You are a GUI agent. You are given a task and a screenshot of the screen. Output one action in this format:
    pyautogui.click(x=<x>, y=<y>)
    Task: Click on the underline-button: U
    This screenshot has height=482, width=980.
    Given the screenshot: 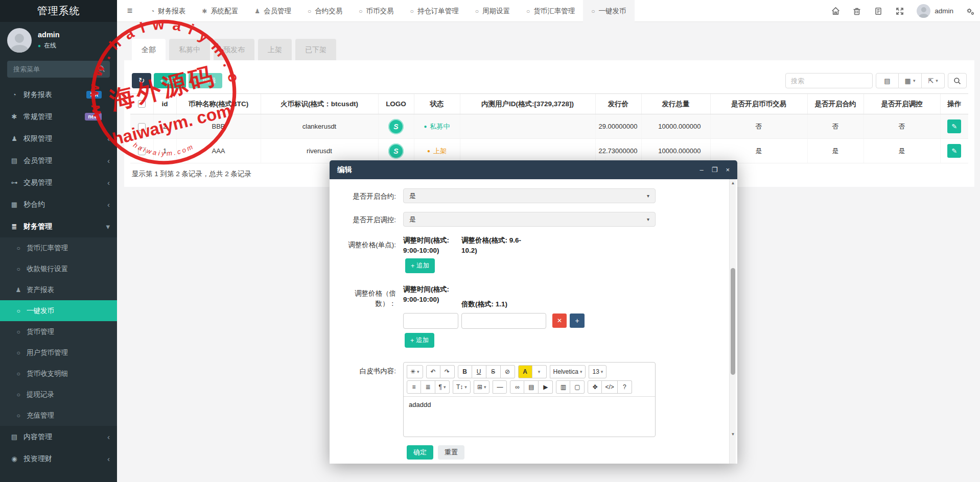 What is the action you would take?
    pyautogui.click(x=479, y=372)
    